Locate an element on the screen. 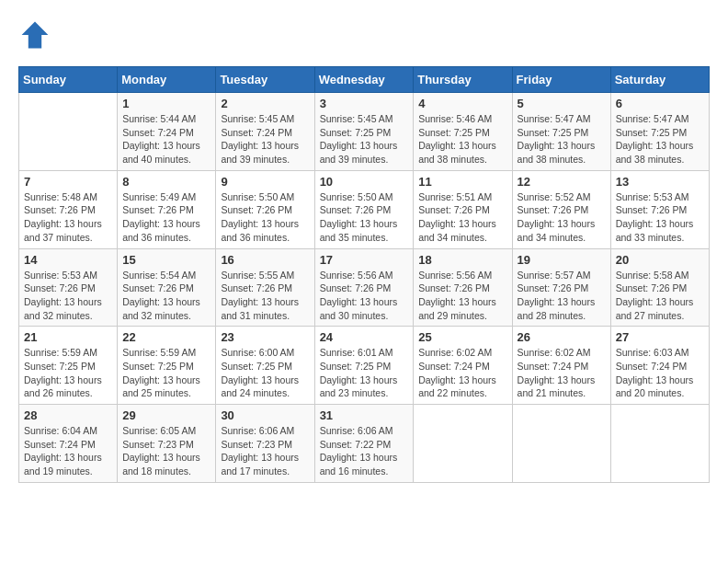 The width and height of the screenshot is (728, 563). calendar-cell: 19Sunrise: 5:57 AM Sunset: 7:26 PM Dayli… is located at coordinates (561, 287).